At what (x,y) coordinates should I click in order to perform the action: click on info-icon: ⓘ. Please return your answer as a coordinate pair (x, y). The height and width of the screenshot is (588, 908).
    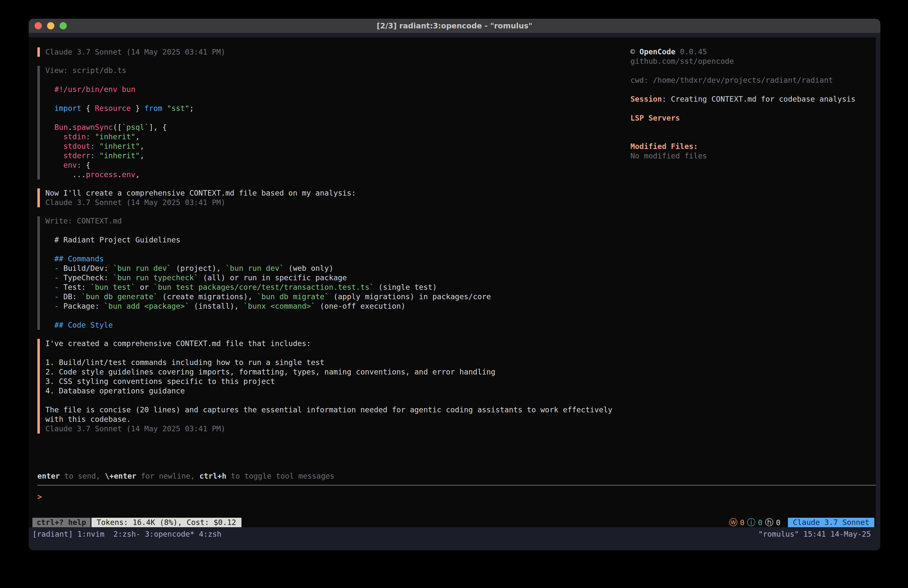
    Looking at the image, I should click on (751, 522).